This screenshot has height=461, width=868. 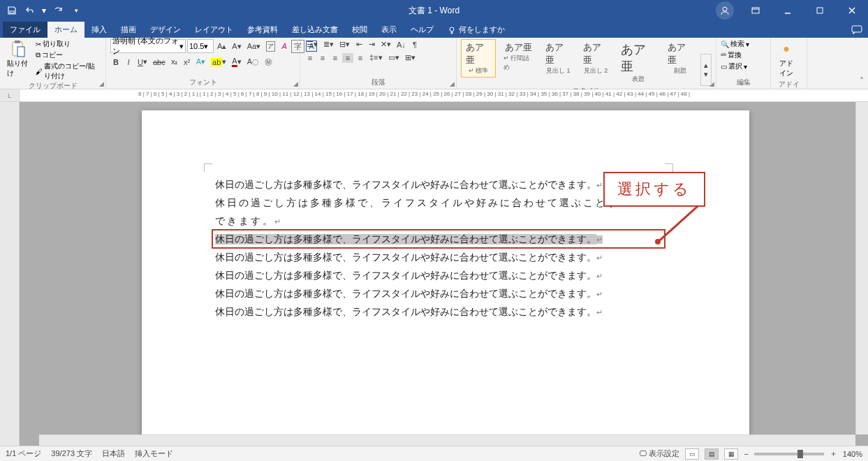 What do you see at coordinates (296, 84) in the screenshot?
I see `font-launcher-icon: ◢` at bounding box center [296, 84].